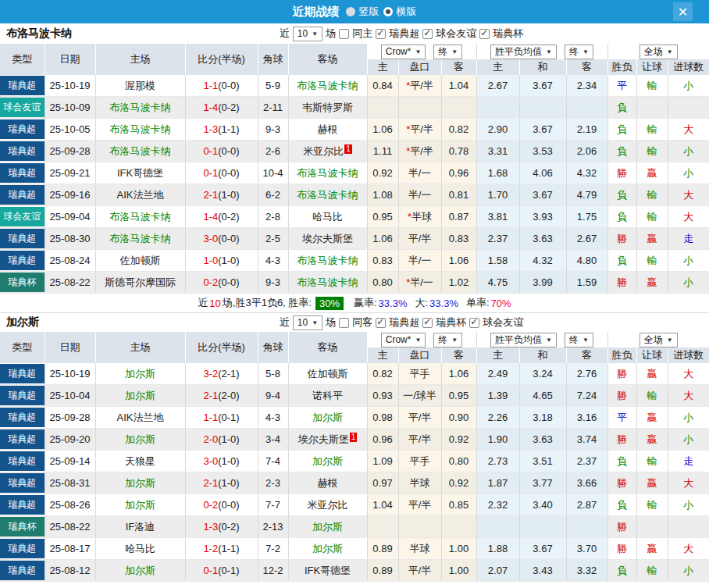 The image size is (709, 588). What do you see at coordinates (381, 12) in the screenshot?
I see `layout-radio-group: 竖版 横版` at bounding box center [381, 12].